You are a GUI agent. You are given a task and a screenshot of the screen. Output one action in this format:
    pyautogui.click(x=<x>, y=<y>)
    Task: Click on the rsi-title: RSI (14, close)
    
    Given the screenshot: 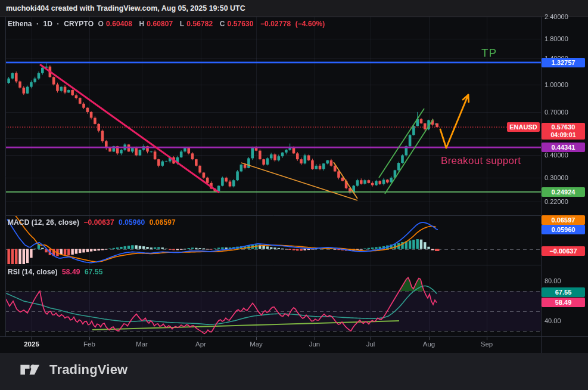 What is the action you would take?
    pyautogui.click(x=33, y=272)
    